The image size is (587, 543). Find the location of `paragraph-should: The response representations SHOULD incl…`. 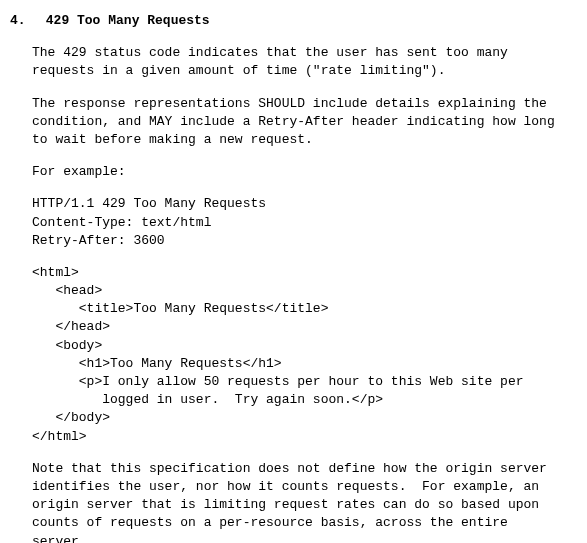

paragraph-should: The response representations SHOULD incl… is located at coordinates (300, 122).